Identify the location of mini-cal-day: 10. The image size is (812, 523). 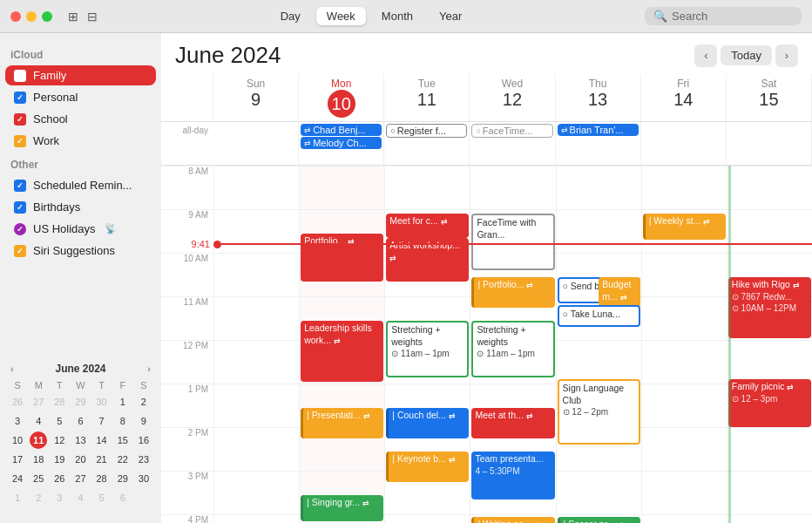
(17, 440).